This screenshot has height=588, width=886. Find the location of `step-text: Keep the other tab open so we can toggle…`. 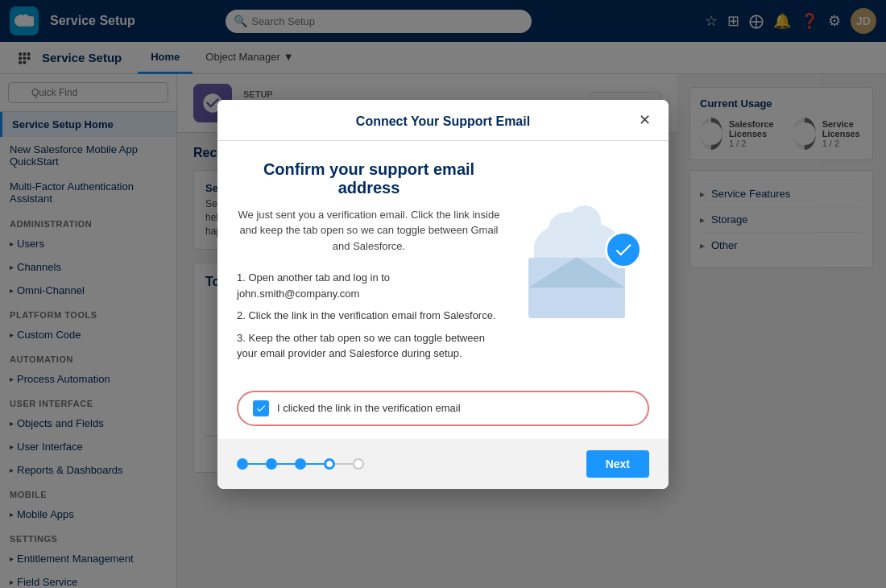

step-text: Keep the other tab open so we can toggle… is located at coordinates (361, 346).